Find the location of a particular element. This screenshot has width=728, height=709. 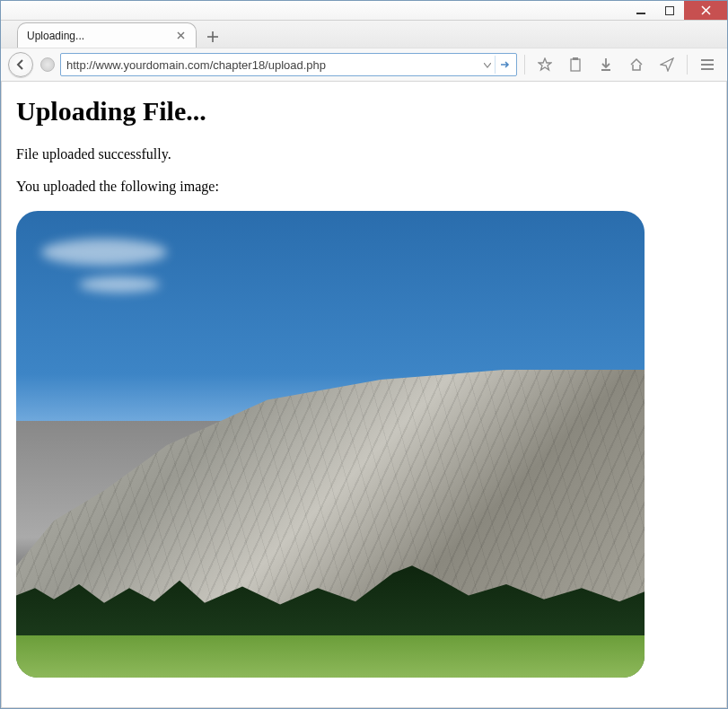

new-tab-button is located at coordinates (213, 37).